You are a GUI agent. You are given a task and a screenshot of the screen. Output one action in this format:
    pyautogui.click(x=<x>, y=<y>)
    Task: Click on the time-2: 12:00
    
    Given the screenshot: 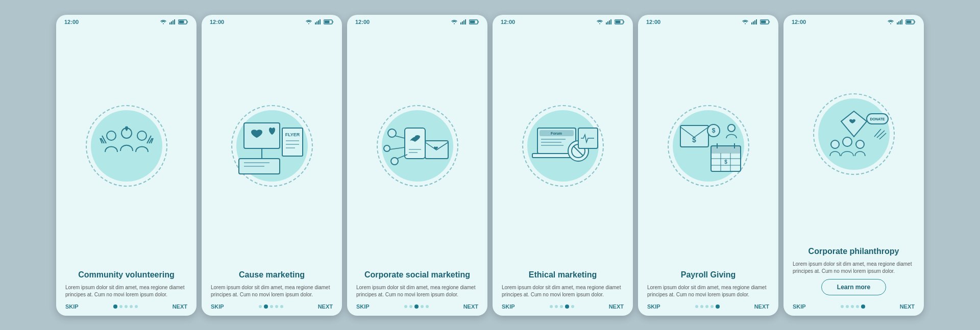 What is the action you would take?
    pyautogui.click(x=217, y=22)
    